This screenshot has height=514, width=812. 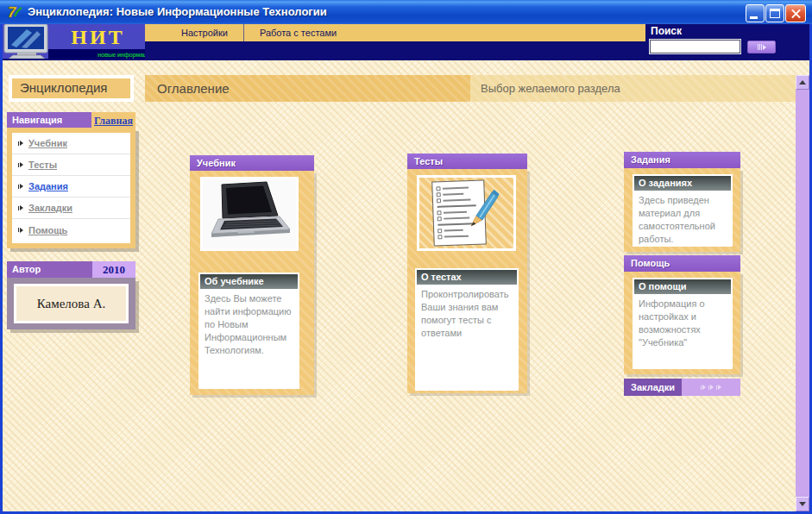 I want to click on author-year: 2010, so click(x=114, y=269).